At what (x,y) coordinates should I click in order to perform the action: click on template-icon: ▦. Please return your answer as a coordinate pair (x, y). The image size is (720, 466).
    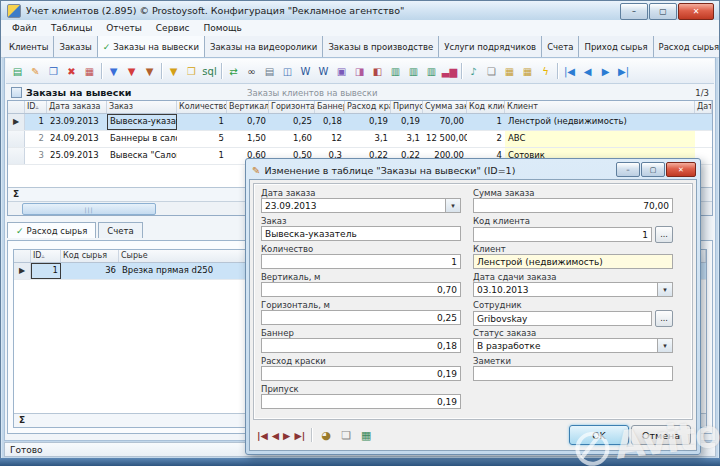
    Looking at the image, I should click on (510, 71).